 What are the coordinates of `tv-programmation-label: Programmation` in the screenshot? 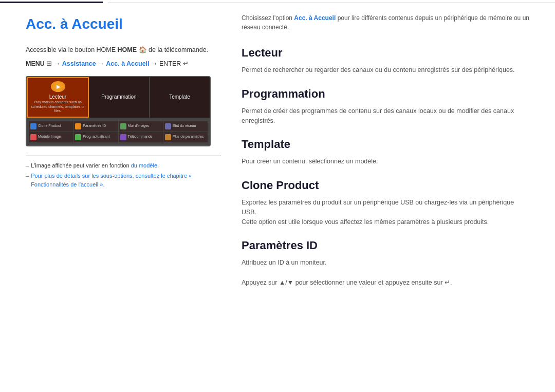 It's located at (119, 97).